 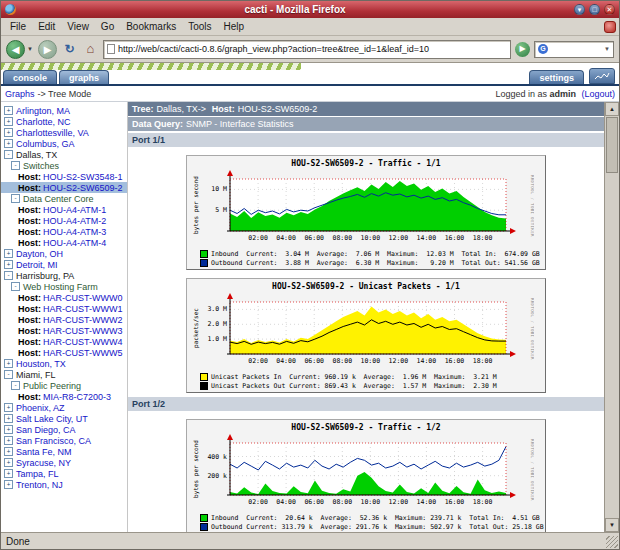 What do you see at coordinates (64, 166) in the screenshot?
I see `tree-item-switches: -Switches` at bounding box center [64, 166].